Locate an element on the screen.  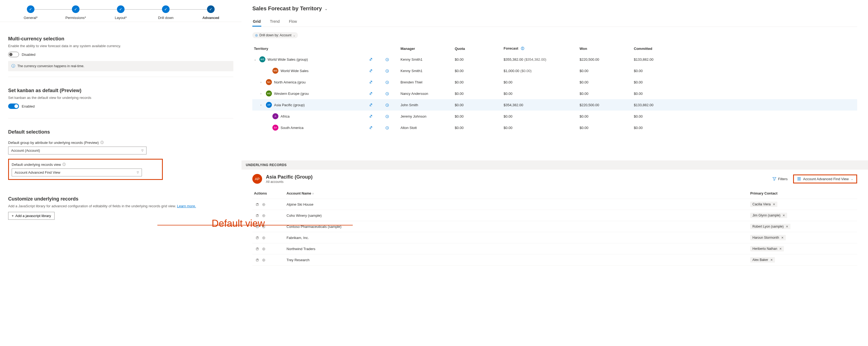
chip-label: Drill down by: Account is located at coordinates (276, 35).